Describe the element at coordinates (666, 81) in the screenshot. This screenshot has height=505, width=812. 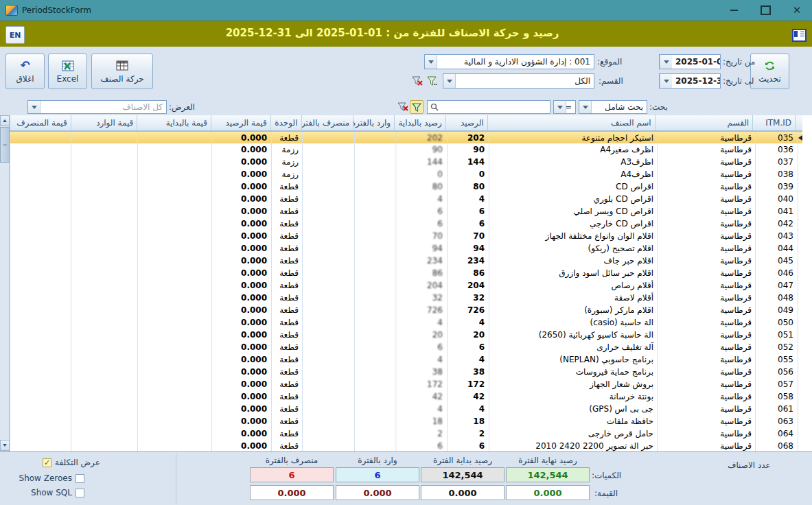
I see `to-date-dropdown-icon` at that location.